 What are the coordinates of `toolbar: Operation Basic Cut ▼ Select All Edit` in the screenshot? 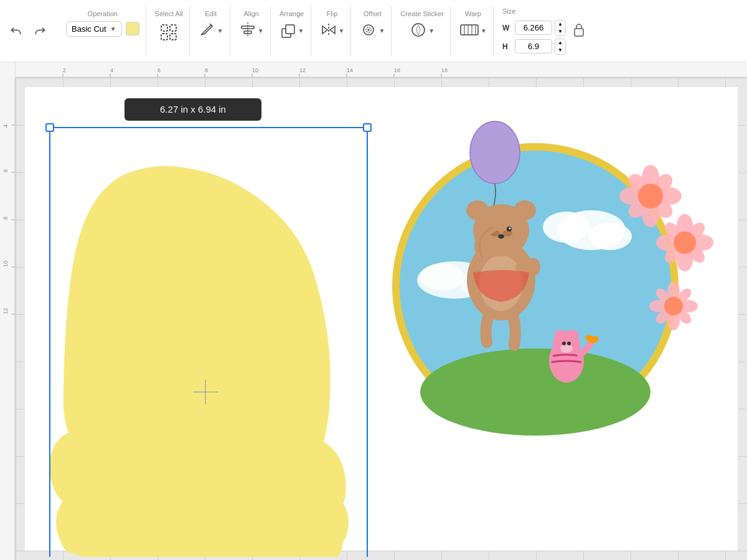 It's located at (374, 31).